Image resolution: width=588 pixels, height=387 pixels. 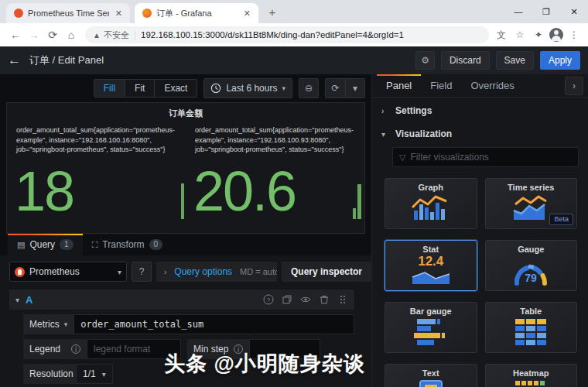 What do you see at coordinates (45, 245) in the screenshot?
I see `tab-query: ▤ Query 1` at bounding box center [45, 245].